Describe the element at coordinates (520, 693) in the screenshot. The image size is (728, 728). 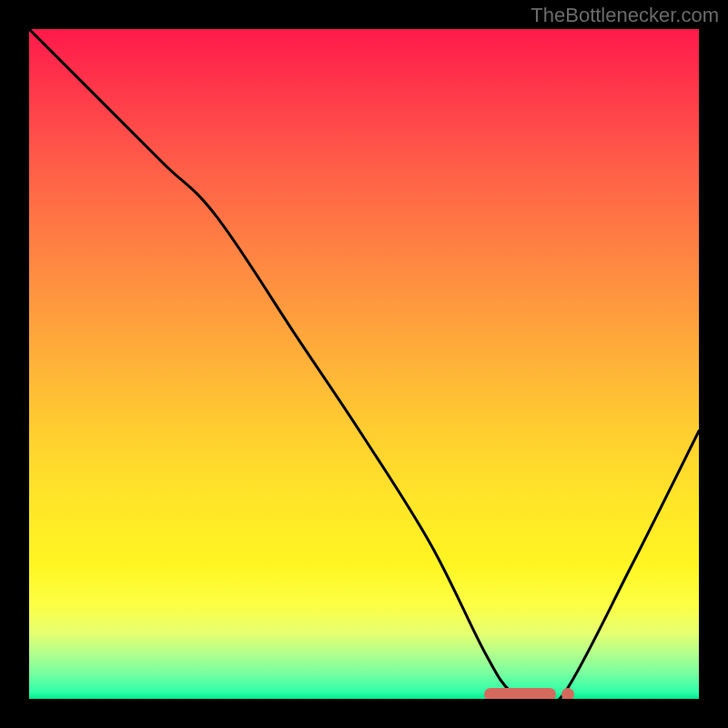
I see `optimal-range-marker` at that location.